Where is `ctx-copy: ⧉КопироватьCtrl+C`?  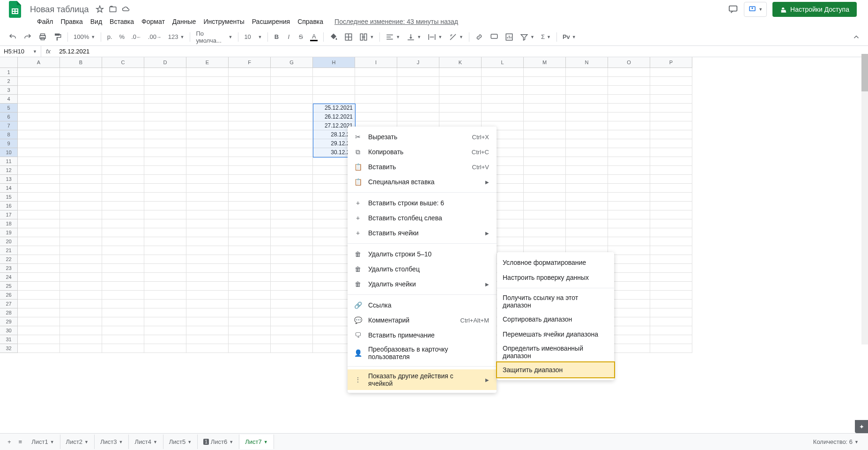
ctx-copy: ⧉КопироватьCtrl+C is located at coordinates (422, 152).